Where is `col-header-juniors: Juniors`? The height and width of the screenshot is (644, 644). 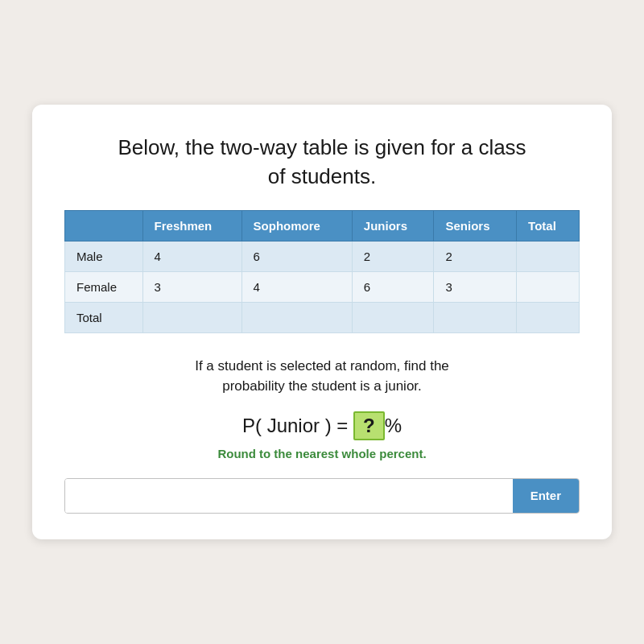
col-header-juniors: Juniors is located at coordinates (393, 225).